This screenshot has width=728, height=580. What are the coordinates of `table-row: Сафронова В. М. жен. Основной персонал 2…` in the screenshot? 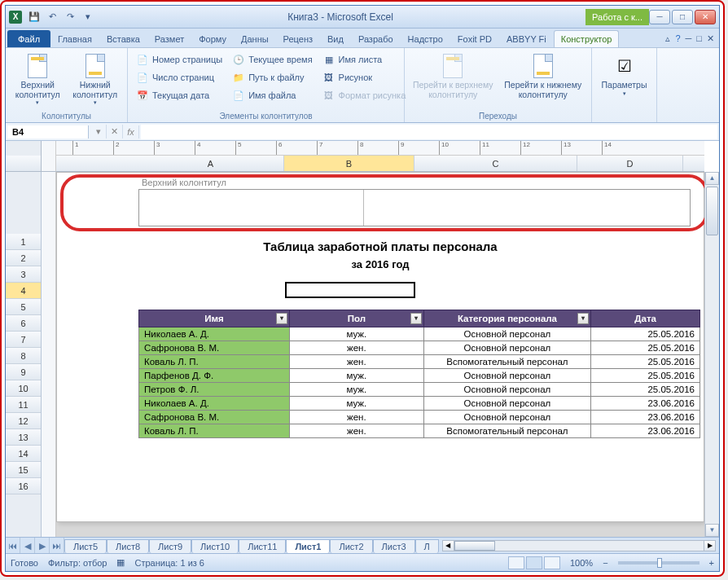 It's located at (420, 349).